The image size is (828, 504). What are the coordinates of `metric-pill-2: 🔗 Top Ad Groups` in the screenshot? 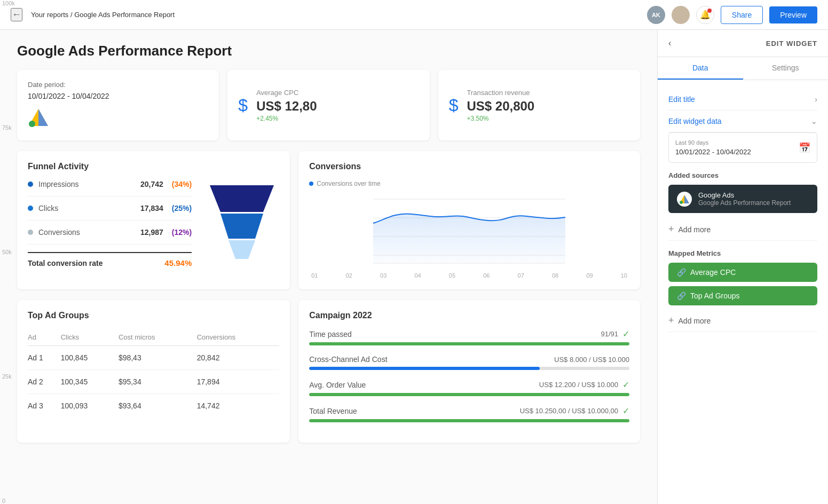 It's located at (743, 296).